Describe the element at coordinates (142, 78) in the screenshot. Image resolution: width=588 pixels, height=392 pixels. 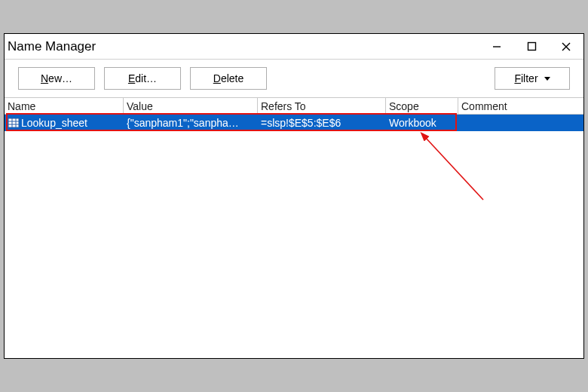
I see `edit-button: Edit…` at that location.